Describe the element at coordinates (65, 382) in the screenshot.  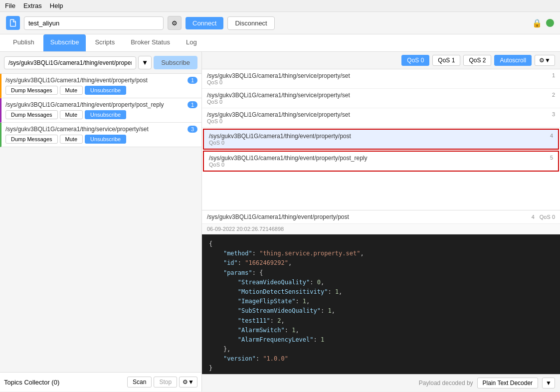
I see `topics-collector-label: Topics Collector (0)` at that location.